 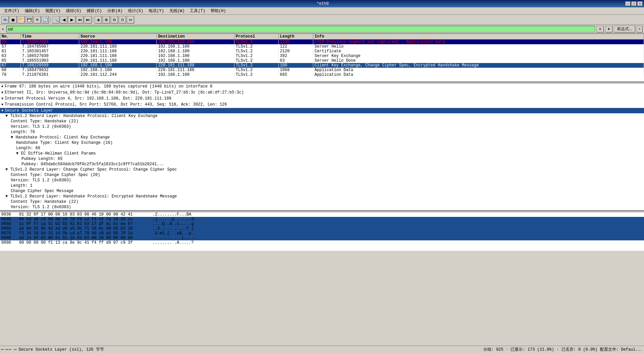 I want to click on toolbar-start-capture: 🐟, so click(x=5, y=20).